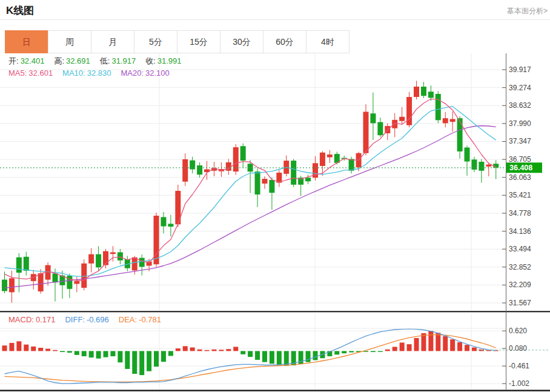 The width and height of the screenshot is (550, 392). Describe the element at coordinates (520, 159) in the screenshot. I see `svg-text: 36.705` at that location.